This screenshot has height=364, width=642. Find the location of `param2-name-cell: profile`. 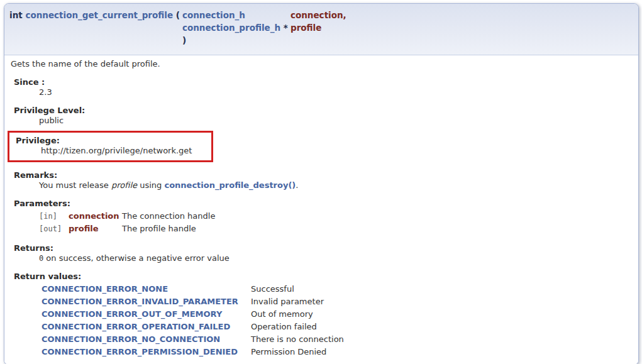

param2-name-cell: profile is located at coordinates (318, 28).